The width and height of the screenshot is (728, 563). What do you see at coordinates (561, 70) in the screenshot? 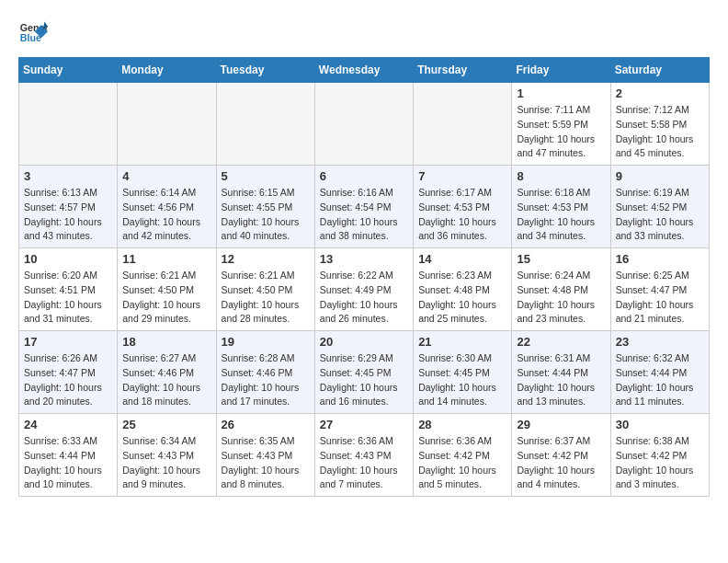
I see `weekday-header: Friday` at bounding box center [561, 70].